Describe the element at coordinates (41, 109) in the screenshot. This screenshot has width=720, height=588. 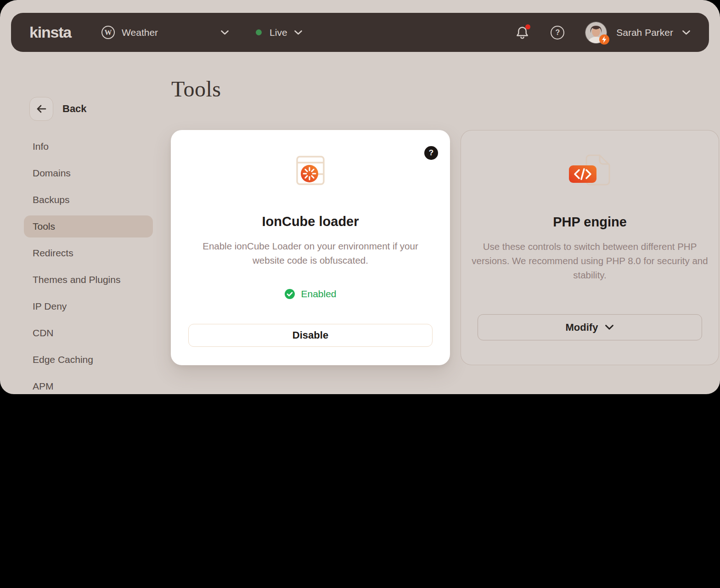
I see `back-button` at that location.